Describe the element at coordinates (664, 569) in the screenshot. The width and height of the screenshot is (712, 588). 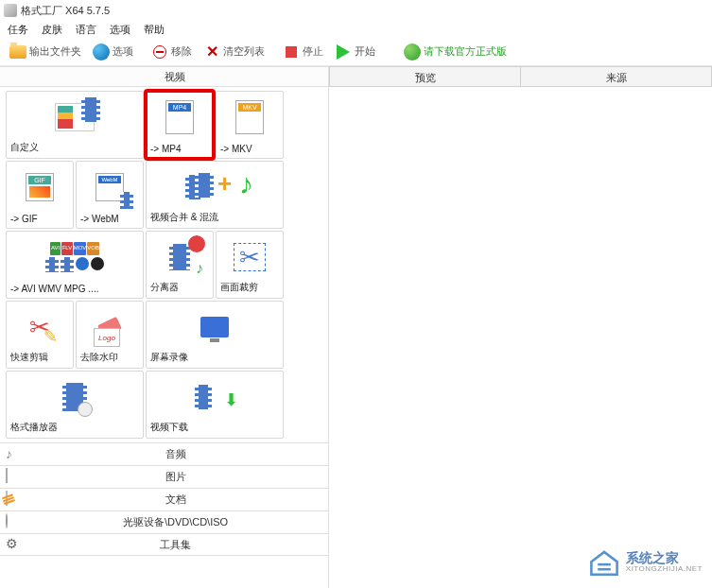
I see `watermark-sub: XITONGZHIJIA.NET` at that location.